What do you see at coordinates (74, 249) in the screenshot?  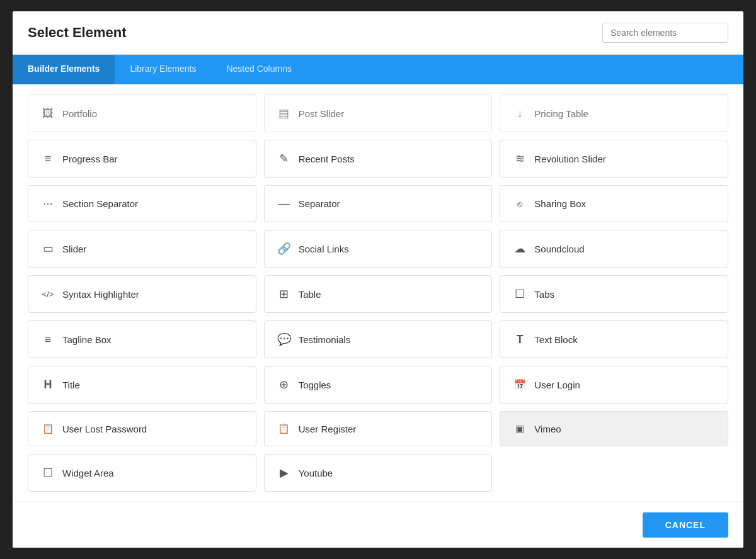 I see `element-label-slider: Slider` at bounding box center [74, 249].